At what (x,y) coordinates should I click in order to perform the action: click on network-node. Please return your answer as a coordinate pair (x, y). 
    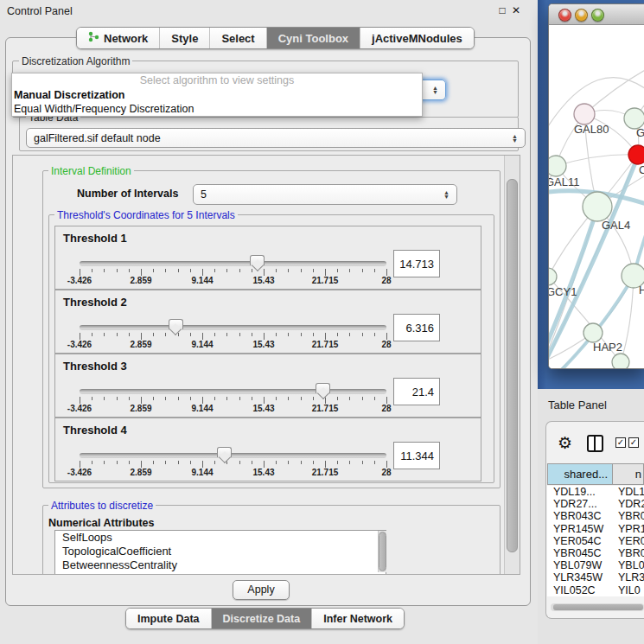
    Looking at the image, I should click on (621, 361).